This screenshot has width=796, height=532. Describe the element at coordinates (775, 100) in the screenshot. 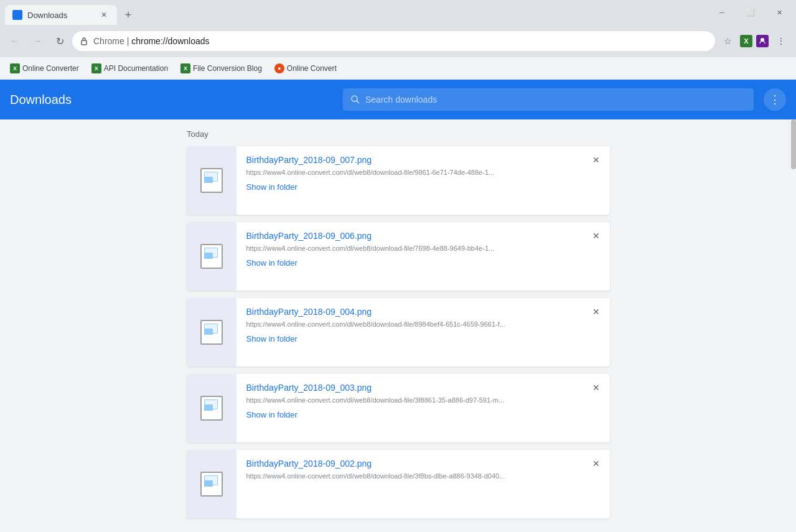

I see `downloads-more-button: ⋮` at that location.